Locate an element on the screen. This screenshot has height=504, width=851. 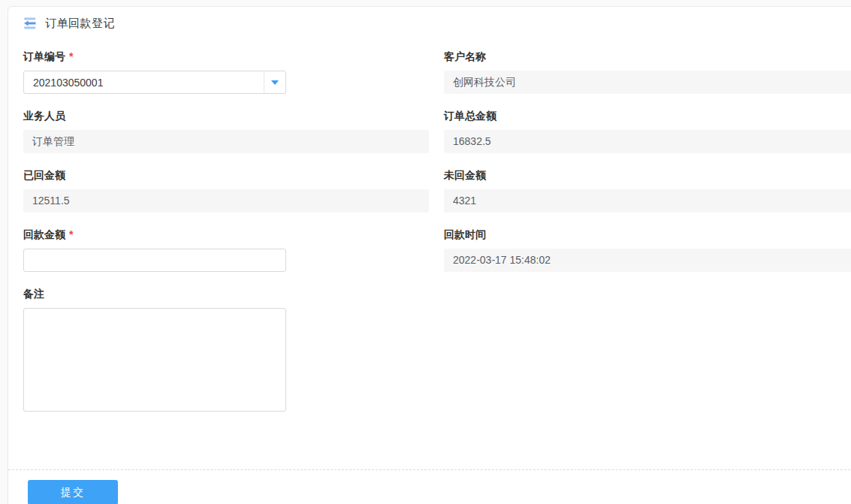
field-customer-name: 客户名称 创网科技公司 is located at coordinates (647, 72).